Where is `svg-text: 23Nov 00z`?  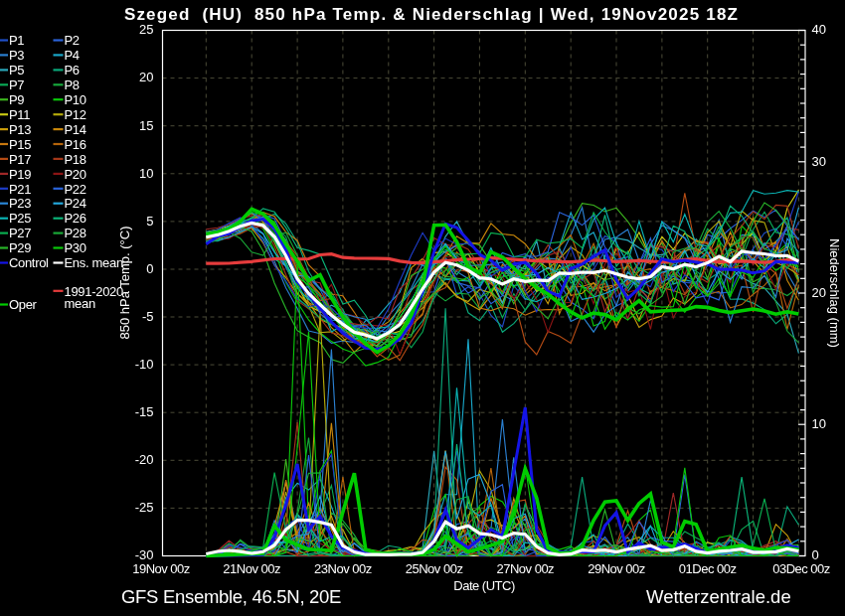 svg-text: 23Nov 00z is located at coordinates (343, 568).